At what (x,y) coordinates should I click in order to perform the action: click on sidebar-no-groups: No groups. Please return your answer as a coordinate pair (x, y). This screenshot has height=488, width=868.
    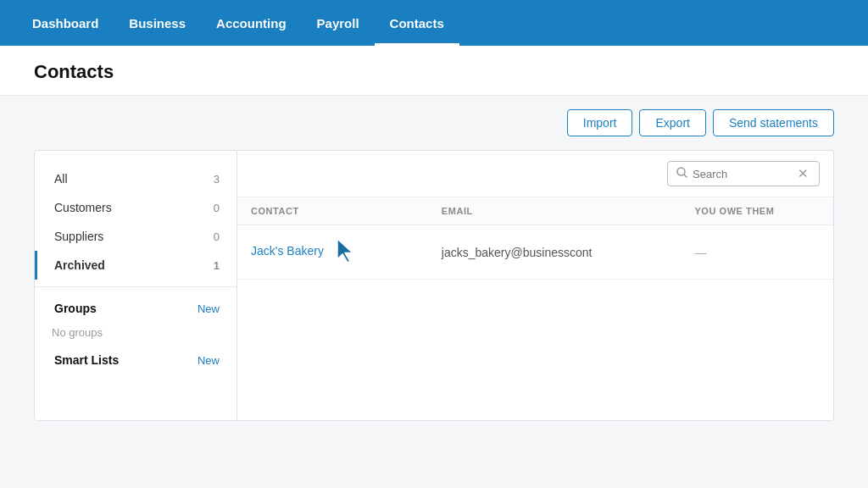
    Looking at the image, I should click on (136, 334).